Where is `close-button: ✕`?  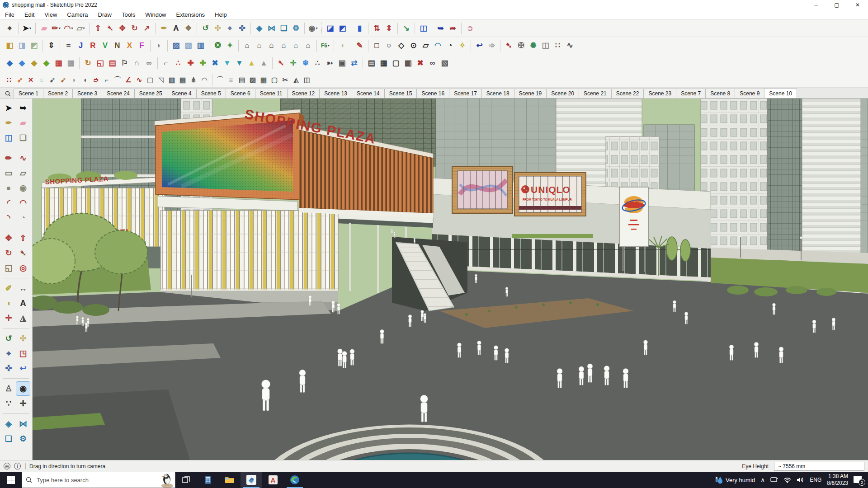
close-button: ✕ is located at coordinates (858, 5).